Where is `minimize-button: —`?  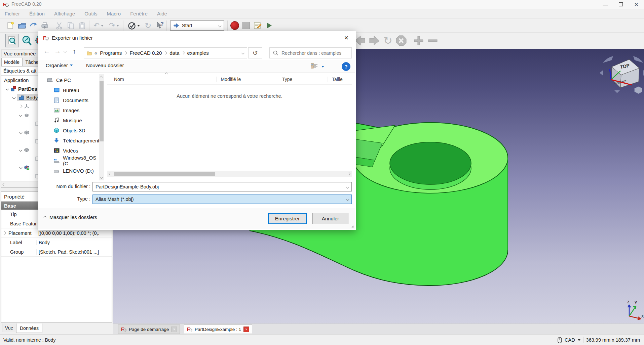 minimize-button: — is located at coordinates (605, 4).